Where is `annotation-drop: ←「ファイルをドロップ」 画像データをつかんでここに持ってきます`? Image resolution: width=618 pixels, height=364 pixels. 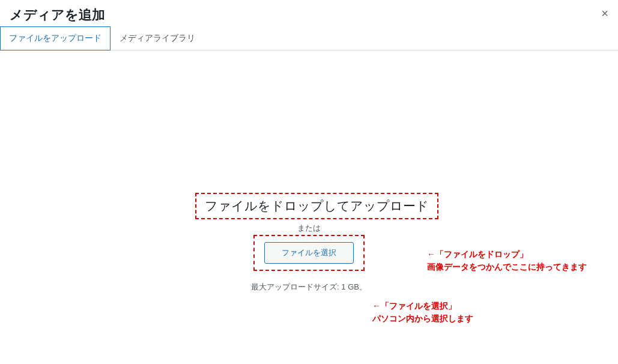 annotation-drop: ←「ファイルをドロップ」 画像データをつかんでここに持ってきます is located at coordinates (507, 261).